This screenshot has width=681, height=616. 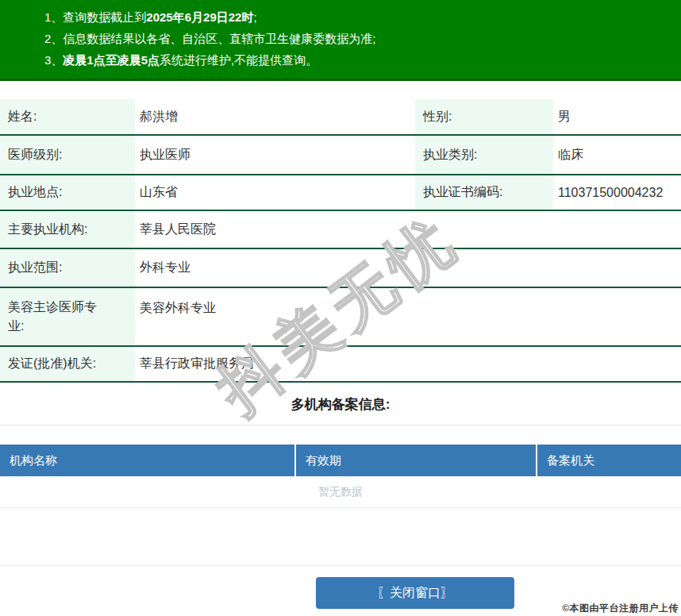 I want to click on field-label-cosmetic-specialty: 美容主诊医师专业:, so click(x=67, y=317).